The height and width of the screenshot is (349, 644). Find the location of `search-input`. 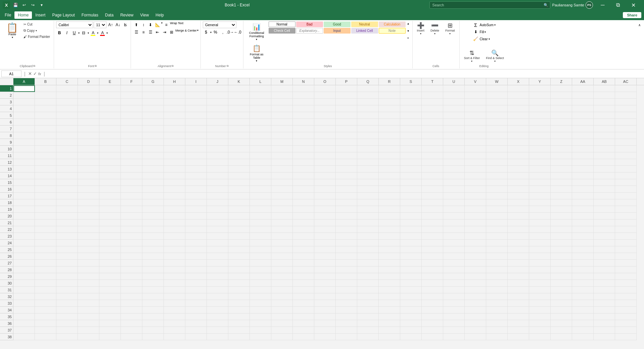

search-input is located at coordinates (490, 5).